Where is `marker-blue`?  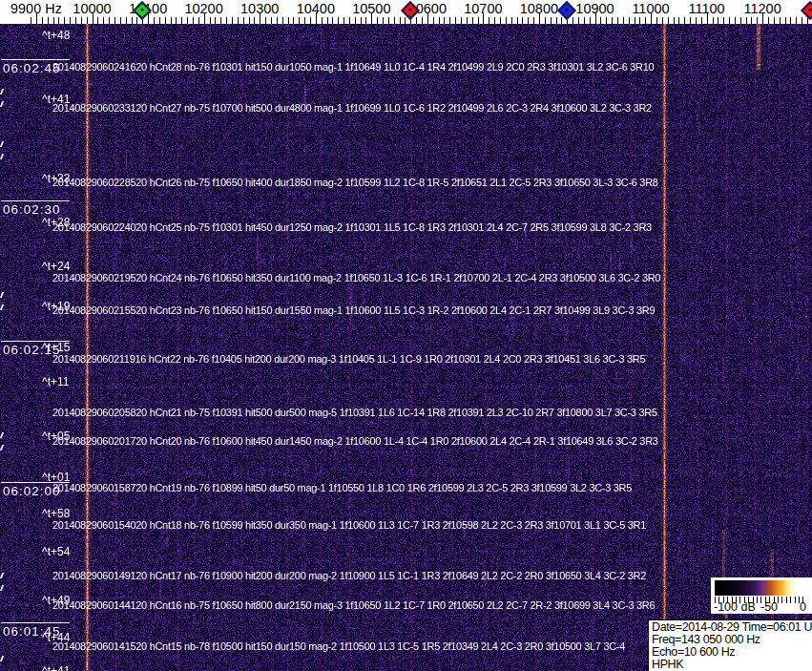
marker-blue is located at coordinates (567, 10).